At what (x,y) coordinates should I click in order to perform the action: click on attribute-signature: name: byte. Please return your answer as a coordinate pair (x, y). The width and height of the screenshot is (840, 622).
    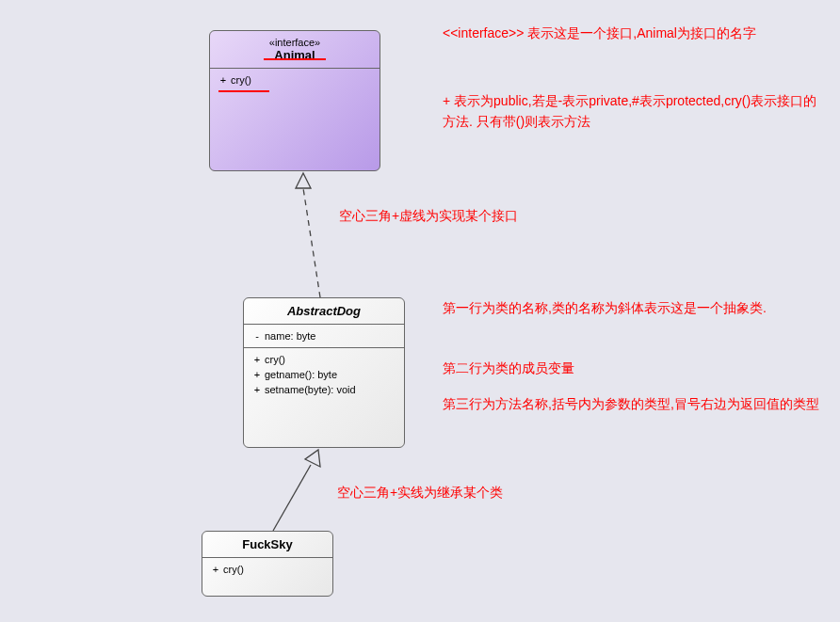
    Looking at the image, I should click on (290, 336).